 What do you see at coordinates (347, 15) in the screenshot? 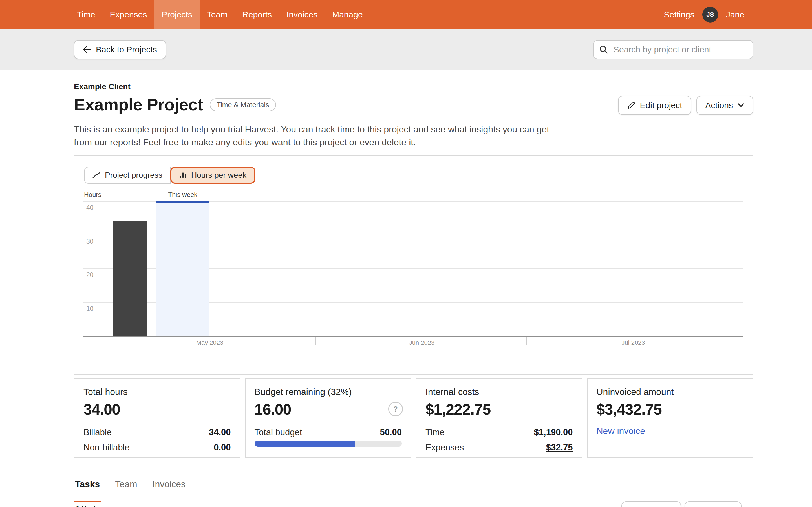
I see `nav-item-manage: Manage` at bounding box center [347, 15].